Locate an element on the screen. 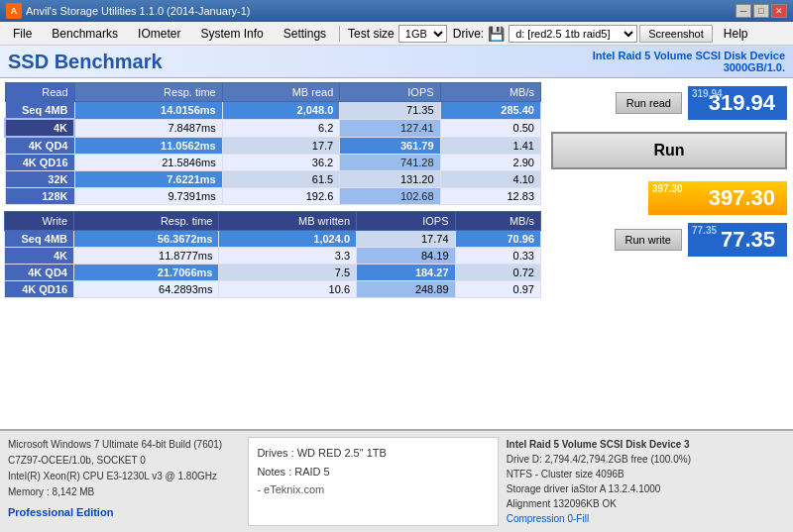 This screenshot has width=793, height=532. read-row2-mb: 17.7 is located at coordinates (282, 146).